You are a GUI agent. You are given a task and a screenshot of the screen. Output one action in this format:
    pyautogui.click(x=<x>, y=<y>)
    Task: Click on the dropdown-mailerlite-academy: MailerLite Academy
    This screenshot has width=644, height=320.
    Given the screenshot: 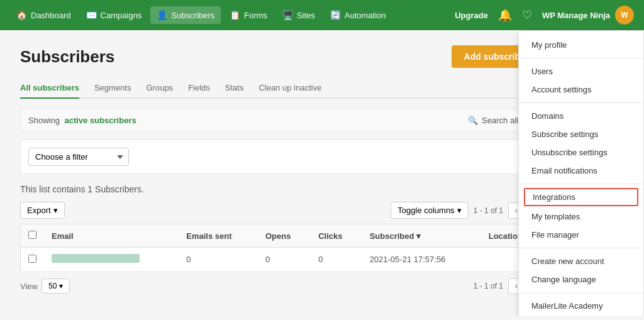 What is the action you would take?
    pyautogui.click(x=581, y=306)
    